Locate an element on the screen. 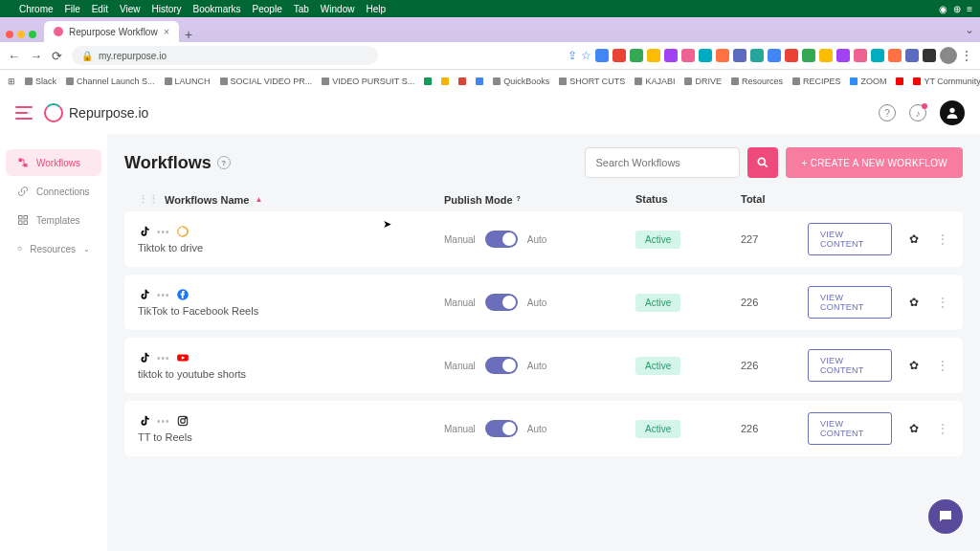 This screenshot has width=980, height=551. bookmark: QuickBooks is located at coordinates (521, 81).